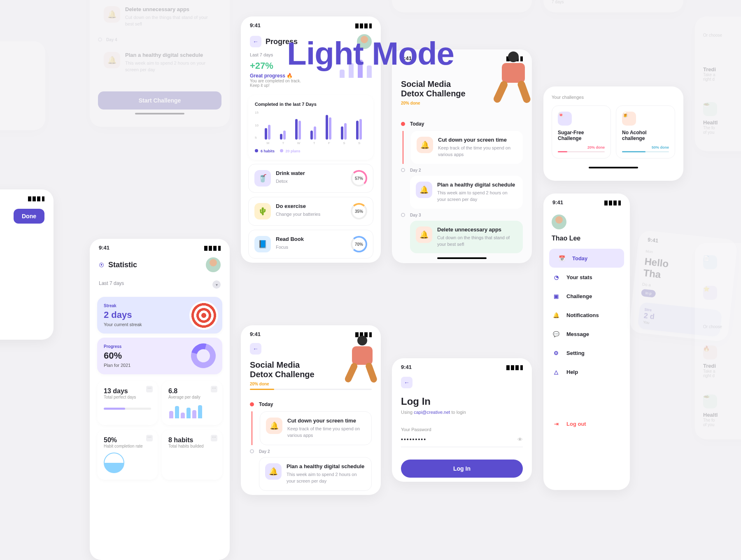 This screenshot has width=741, height=560. I want to click on book-icon: 📘, so click(263, 244).